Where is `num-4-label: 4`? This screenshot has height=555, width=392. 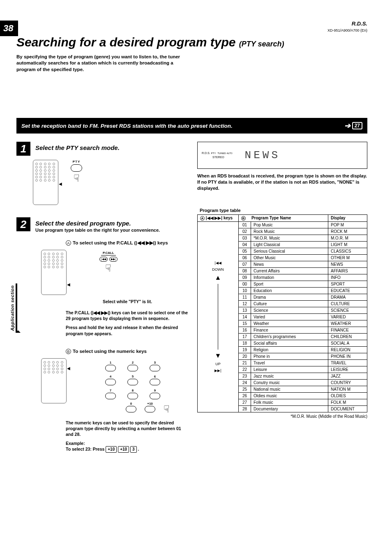 num-4-label: 4 is located at coordinates (111, 376).